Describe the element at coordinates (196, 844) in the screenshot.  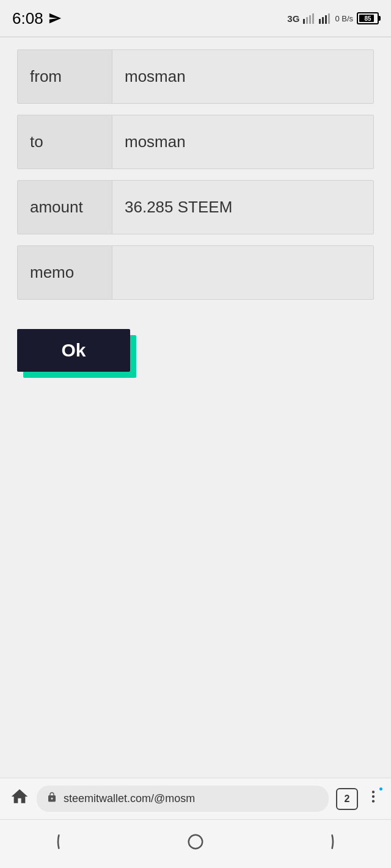
I see `bottom-nav` at that location.